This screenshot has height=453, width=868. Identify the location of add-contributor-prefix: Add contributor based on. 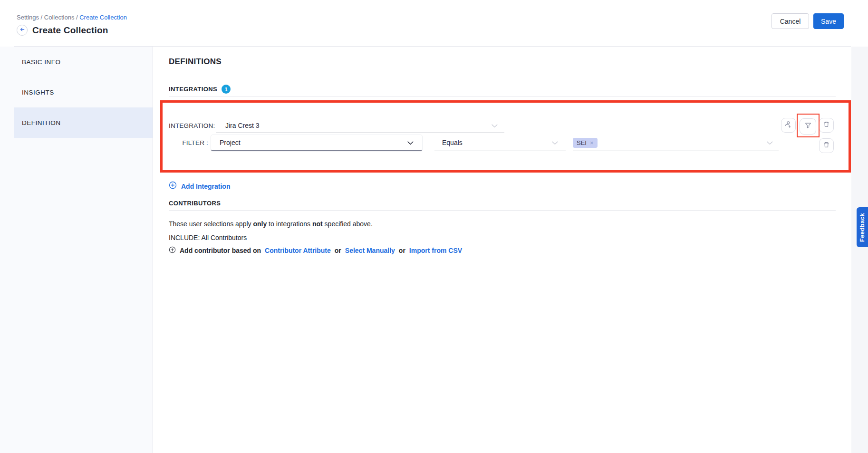
(221, 251).